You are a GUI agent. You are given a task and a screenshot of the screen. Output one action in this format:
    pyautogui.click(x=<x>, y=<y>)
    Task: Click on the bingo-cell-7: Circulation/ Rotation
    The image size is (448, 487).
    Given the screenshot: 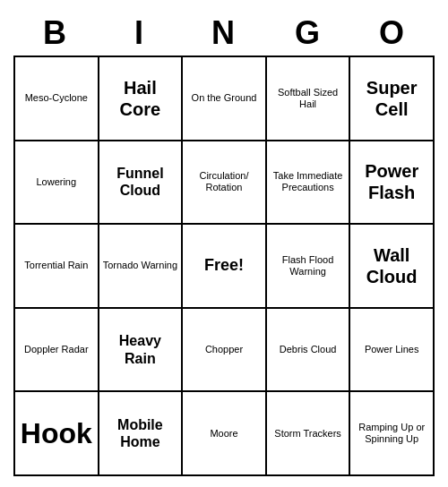 What is the action you would take?
    pyautogui.click(x=225, y=184)
    